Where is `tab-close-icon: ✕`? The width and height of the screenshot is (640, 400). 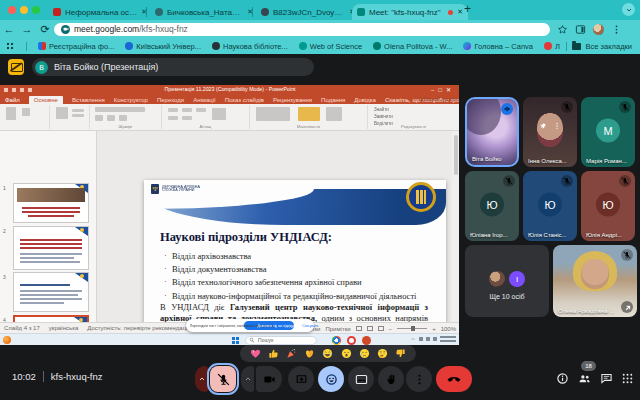 tab-close-icon: ✕ is located at coordinates (460, 12).